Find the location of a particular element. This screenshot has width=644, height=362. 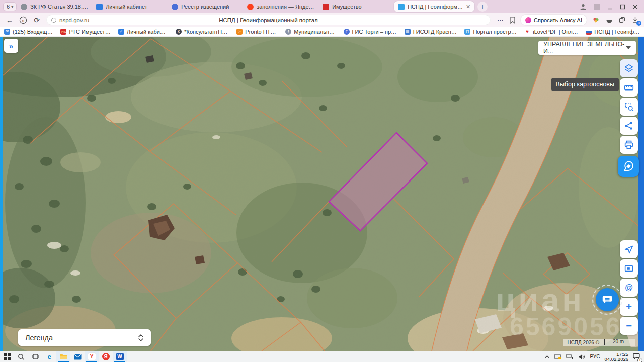

taskbar-search-button is located at coordinates (21, 357).